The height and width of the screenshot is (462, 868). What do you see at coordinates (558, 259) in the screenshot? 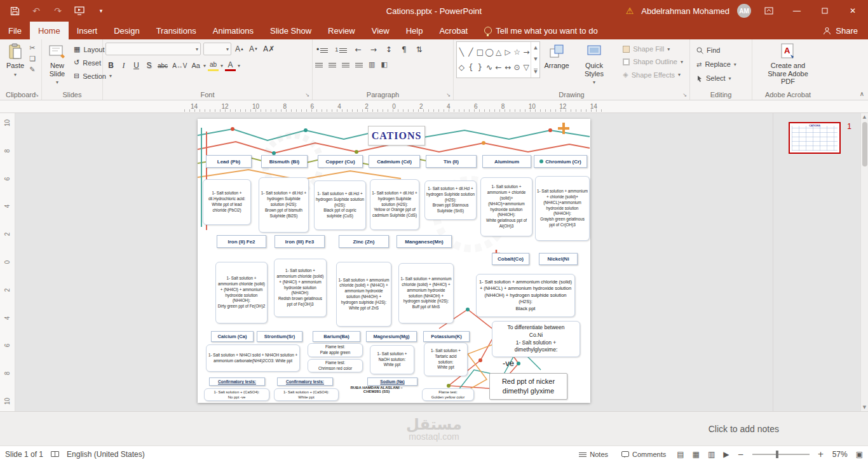
I see `header-nickel: Nickel(Ni` at bounding box center [558, 259].